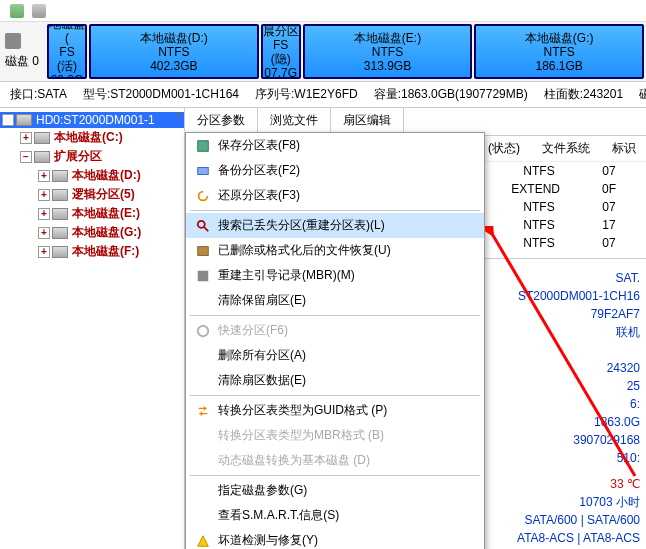 The image size is (646, 549). Describe the element at coordinates (335, 300) in the screenshot. I see `menu-item: 清除保留扇区(E)` at that location.